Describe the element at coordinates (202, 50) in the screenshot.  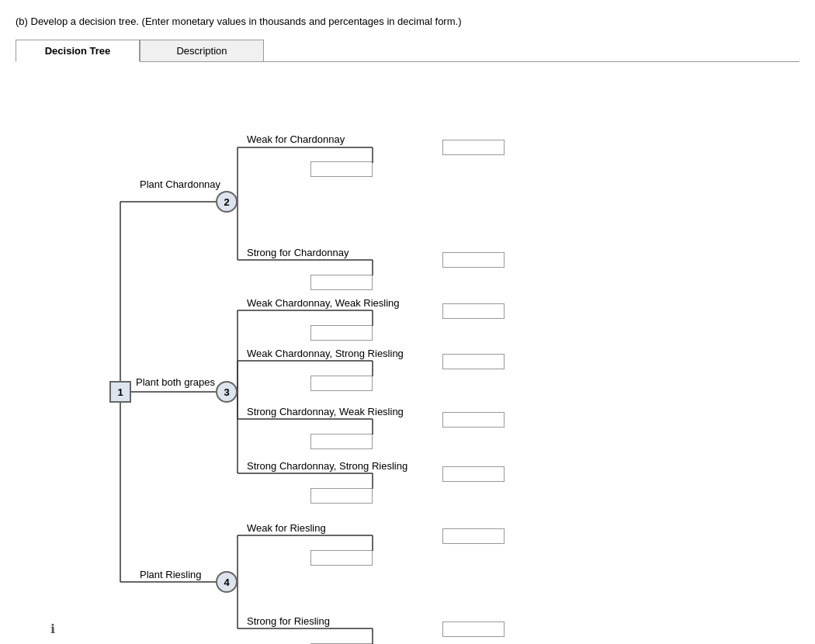
I see `tab-description: Description` at that location.